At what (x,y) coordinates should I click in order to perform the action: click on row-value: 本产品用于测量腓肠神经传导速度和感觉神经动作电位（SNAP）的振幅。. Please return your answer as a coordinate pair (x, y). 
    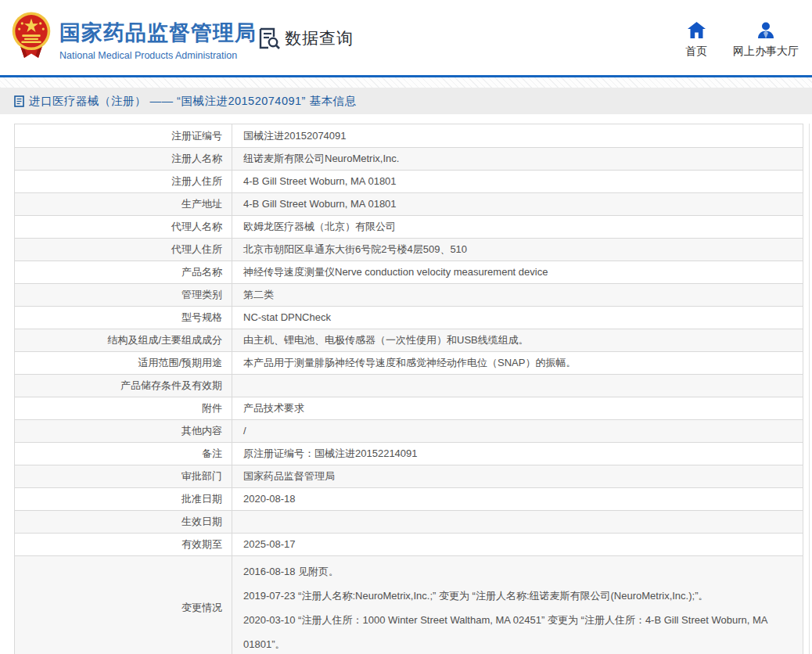
    Looking at the image, I should click on (518, 363).